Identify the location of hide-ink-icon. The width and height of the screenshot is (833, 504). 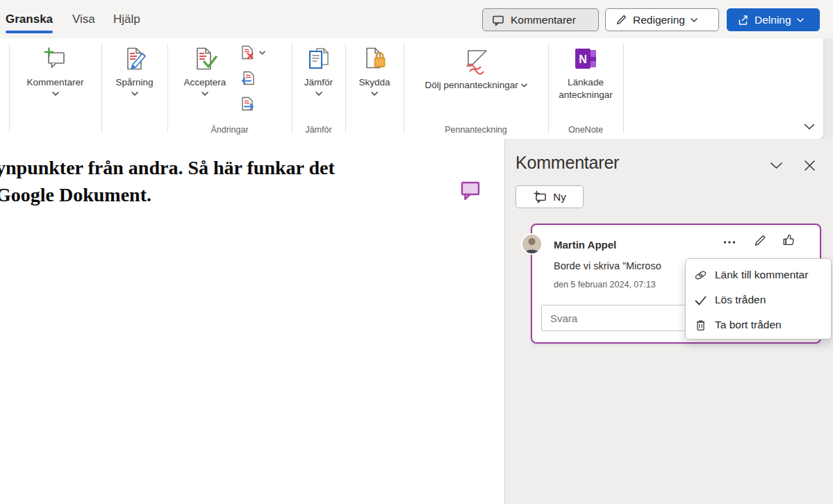
(476, 60).